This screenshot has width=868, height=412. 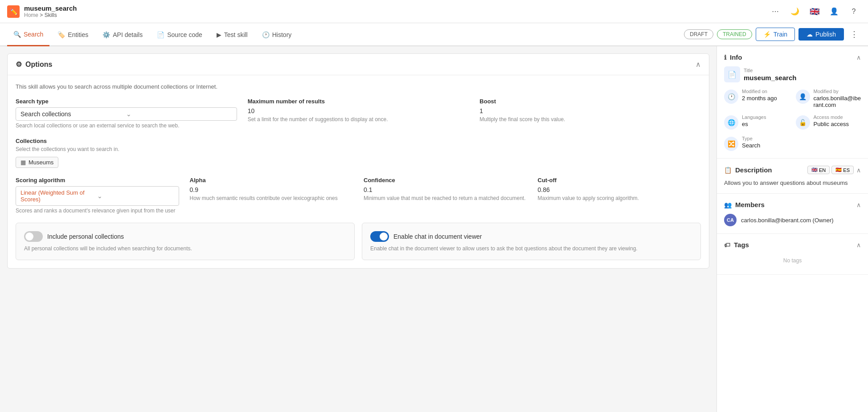 What do you see at coordinates (698, 64) in the screenshot?
I see `options-collapse-btn: ∧` at bounding box center [698, 64].